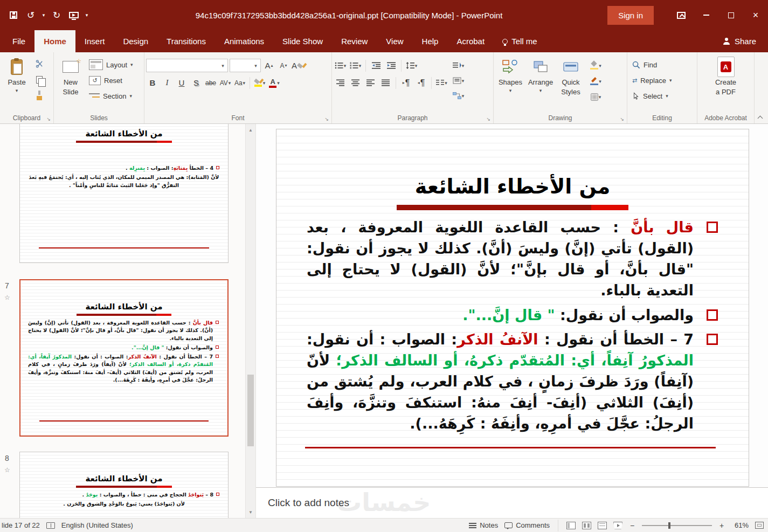 The height and width of the screenshot is (532, 768). Describe the element at coordinates (395, 41) in the screenshot. I see `tab-view: View` at that location.